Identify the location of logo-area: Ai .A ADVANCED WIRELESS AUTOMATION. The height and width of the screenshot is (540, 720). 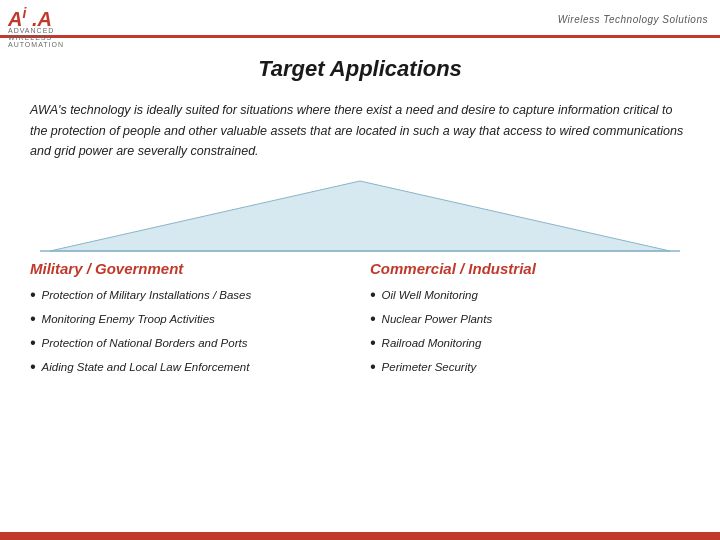
(53, 20).